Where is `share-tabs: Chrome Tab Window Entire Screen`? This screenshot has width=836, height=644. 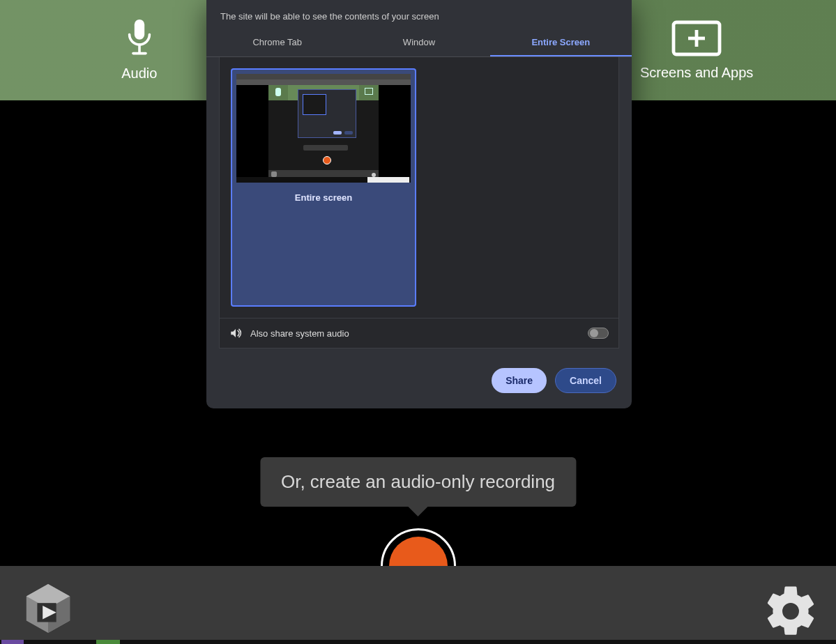 share-tabs: Chrome Tab Window Entire Screen is located at coordinates (419, 43).